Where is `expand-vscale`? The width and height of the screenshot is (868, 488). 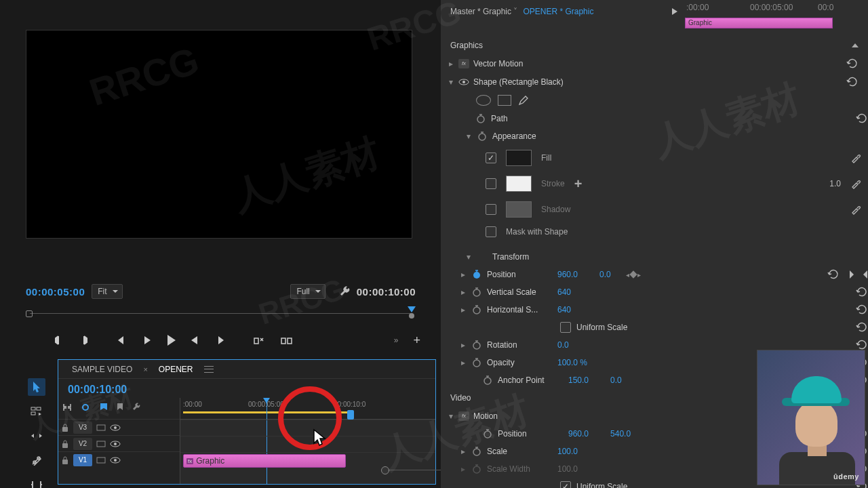
expand-vscale is located at coordinates (463, 292).